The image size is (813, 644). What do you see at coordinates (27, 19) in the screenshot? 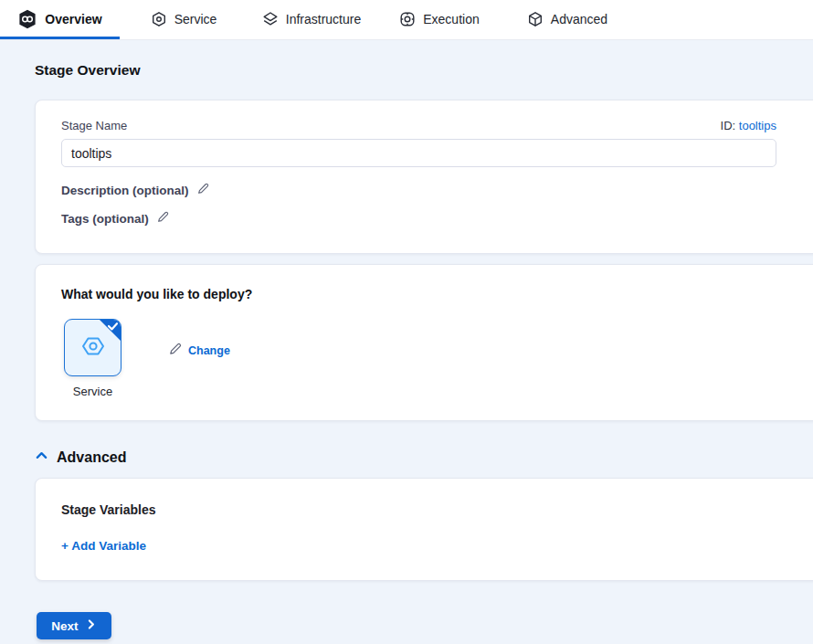
I see `pipeline-stage-icon` at bounding box center [27, 19].